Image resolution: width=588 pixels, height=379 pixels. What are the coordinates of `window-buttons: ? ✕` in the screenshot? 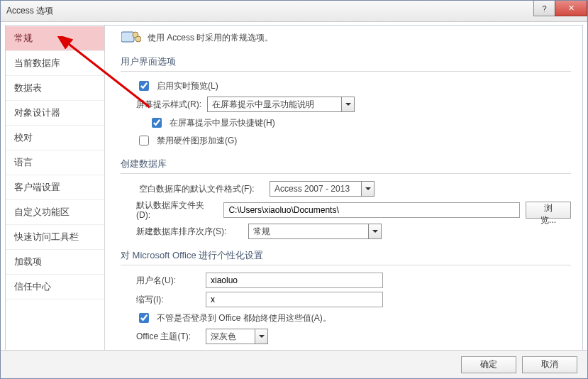 It's located at (560, 9).